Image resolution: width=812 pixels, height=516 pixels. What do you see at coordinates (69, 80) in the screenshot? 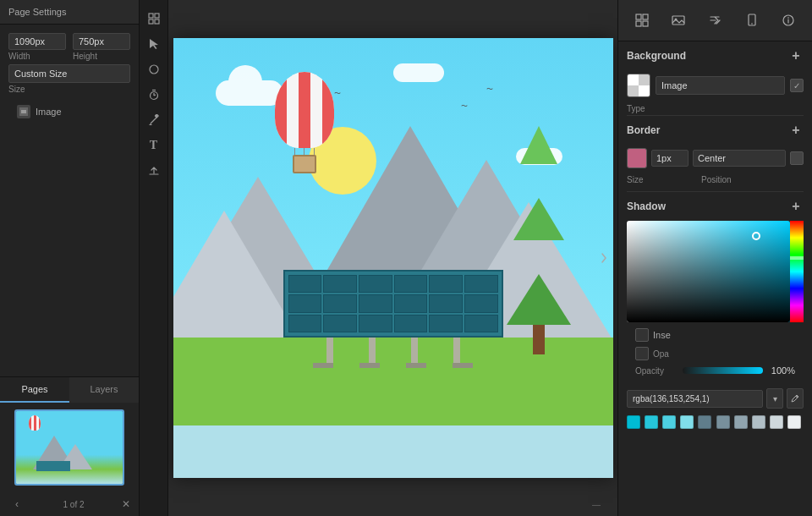
I see `size-wrapper: Custom Size Size` at bounding box center [69, 80].